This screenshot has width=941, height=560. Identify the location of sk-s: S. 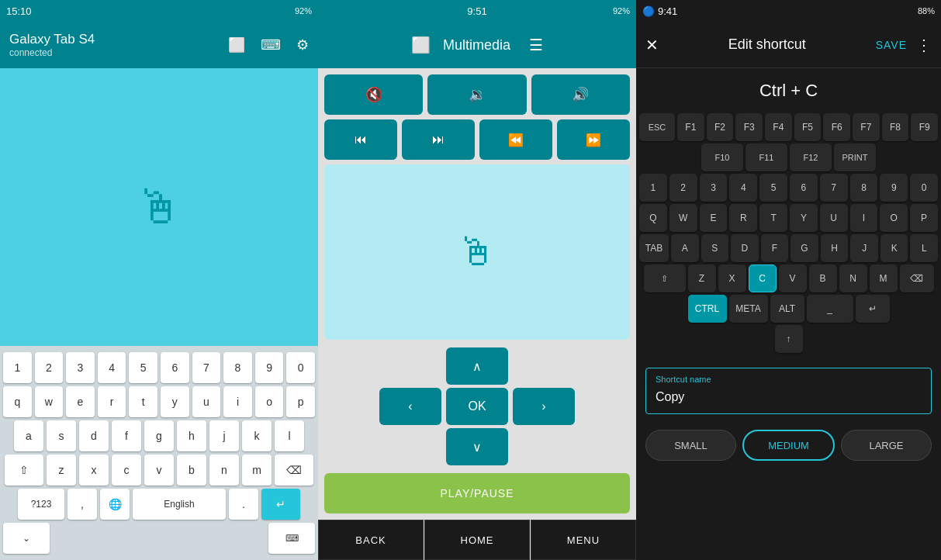
(715, 248).